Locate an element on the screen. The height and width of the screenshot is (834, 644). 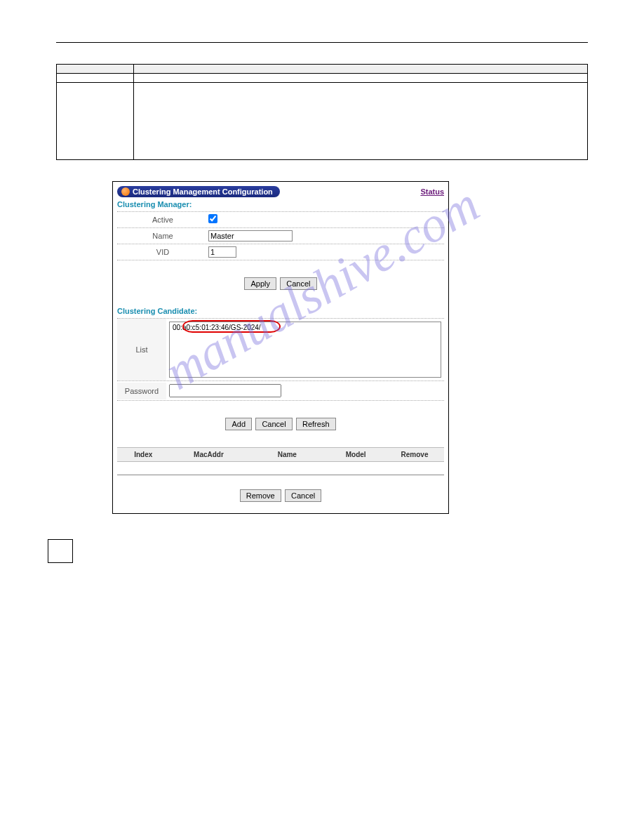
spec-cell-r2c1 is located at coordinates (95, 121).